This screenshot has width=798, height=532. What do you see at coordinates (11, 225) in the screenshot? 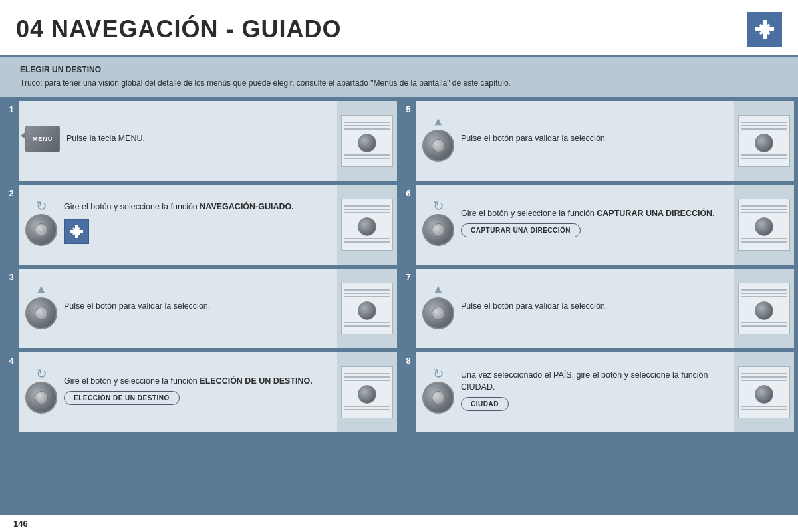
I see `step-2-number: 2` at bounding box center [11, 225].